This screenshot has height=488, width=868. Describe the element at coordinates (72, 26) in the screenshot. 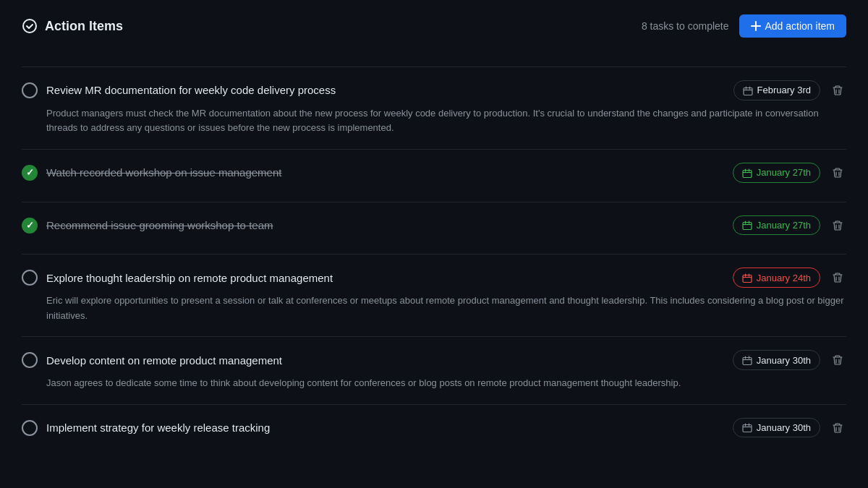

I see `header-left: Action Items` at that location.